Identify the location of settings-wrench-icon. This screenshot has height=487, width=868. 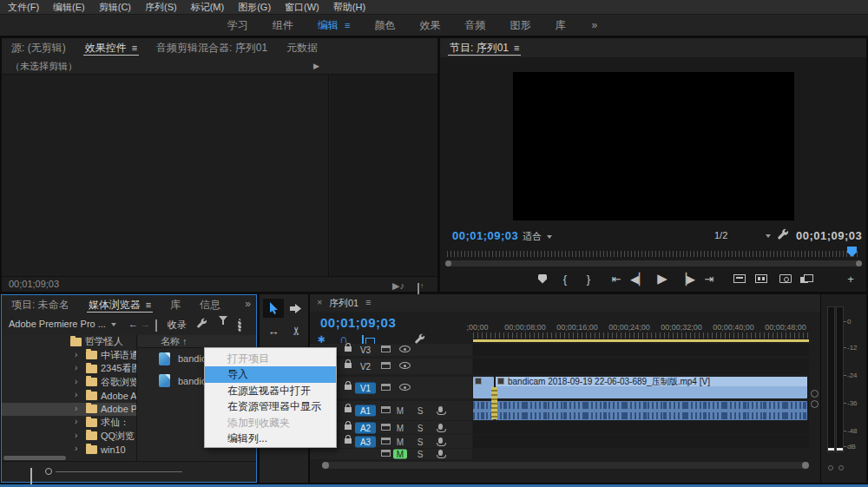
(783, 236).